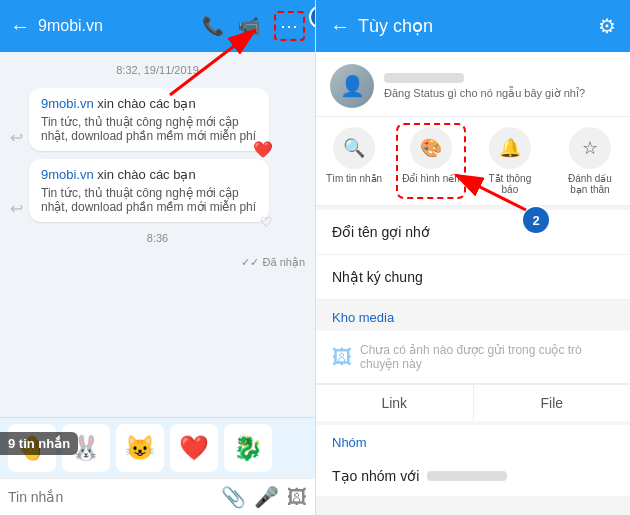 Image resolution: width=630 pixels, height=515 pixels. Describe the element at coordinates (590, 184) in the screenshot. I see `favorite-action-label: Đánh dấu bạn thân` at that location.